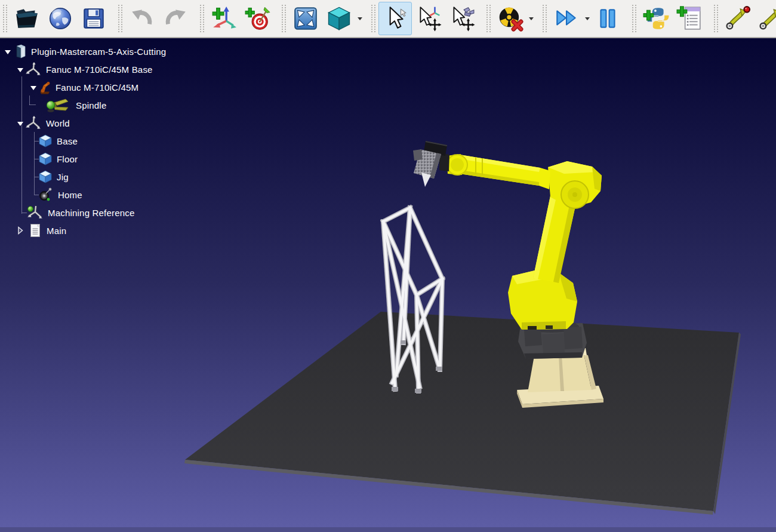 Image resolution: width=776 pixels, height=532 pixels. What do you see at coordinates (33, 230) in the screenshot?
I see `tree-item-main: Main` at bounding box center [33, 230].